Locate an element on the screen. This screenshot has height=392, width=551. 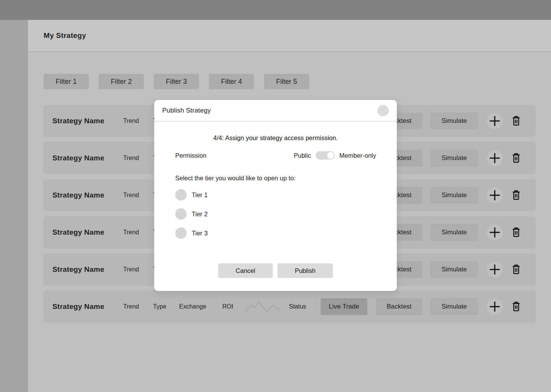
backtest-button: Backtest is located at coordinates (399, 307).